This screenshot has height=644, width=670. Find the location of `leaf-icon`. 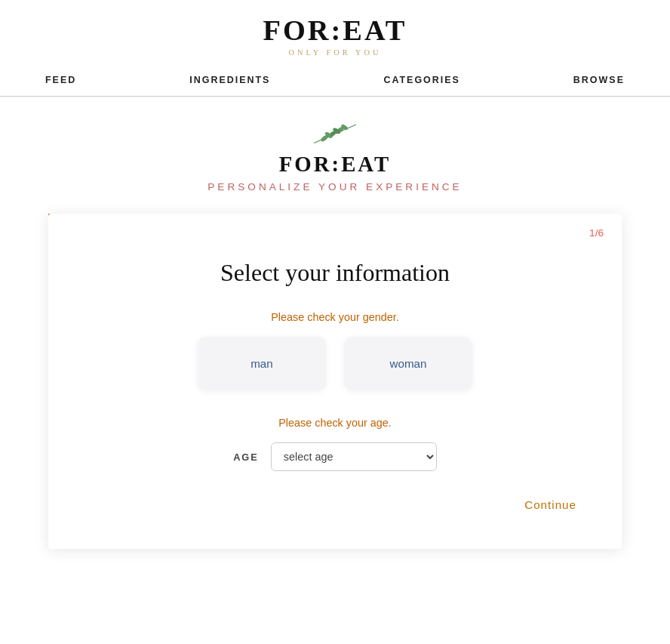

leaf-icon is located at coordinates (335, 133).